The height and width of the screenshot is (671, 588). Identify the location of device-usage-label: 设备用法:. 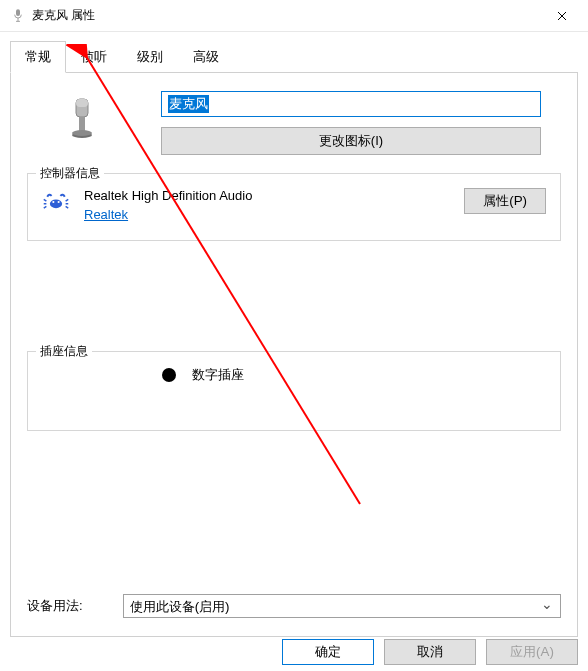
(55, 606).